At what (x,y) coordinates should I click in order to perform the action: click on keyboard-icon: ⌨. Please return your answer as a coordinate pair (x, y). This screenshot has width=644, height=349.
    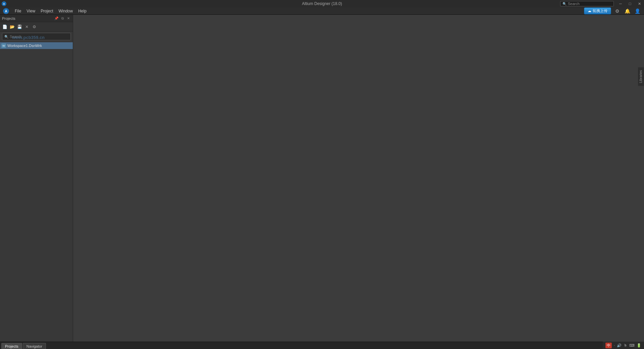
    Looking at the image, I should click on (632, 346).